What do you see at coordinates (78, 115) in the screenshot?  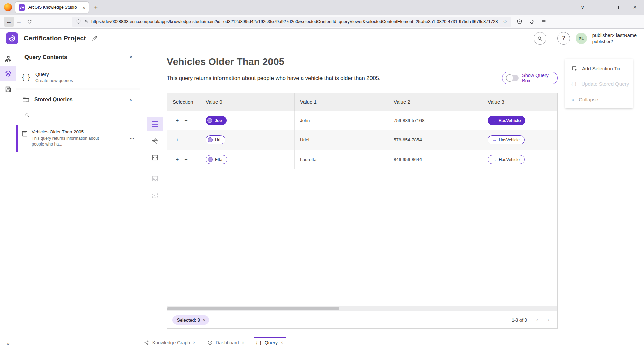 I see `stored-queries-search-input` at bounding box center [78, 115].